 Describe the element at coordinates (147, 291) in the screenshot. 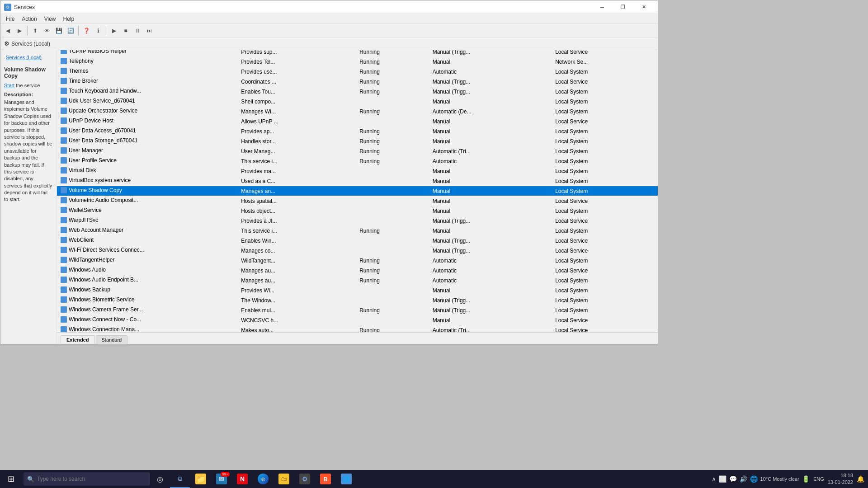

I see `cell-name: Windows Backup` at that location.